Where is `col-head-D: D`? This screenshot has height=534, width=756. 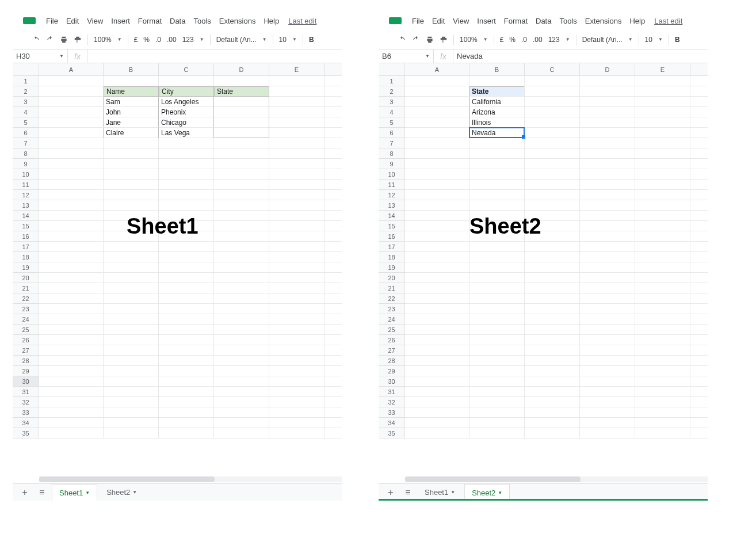 col-head-D: D is located at coordinates (242, 70).